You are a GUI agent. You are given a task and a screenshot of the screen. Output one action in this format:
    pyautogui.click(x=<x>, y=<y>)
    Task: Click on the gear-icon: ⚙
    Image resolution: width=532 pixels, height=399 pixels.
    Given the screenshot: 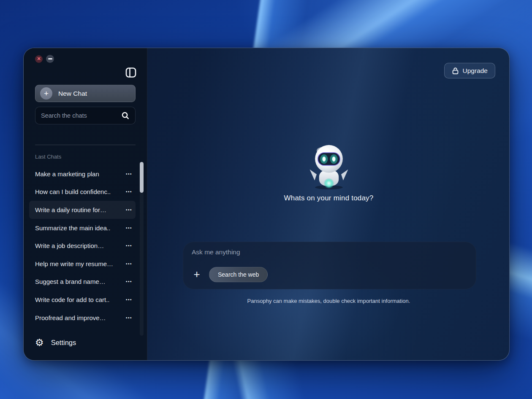 What is the action you would take?
    pyautogui.click(x=40, y=342)
    